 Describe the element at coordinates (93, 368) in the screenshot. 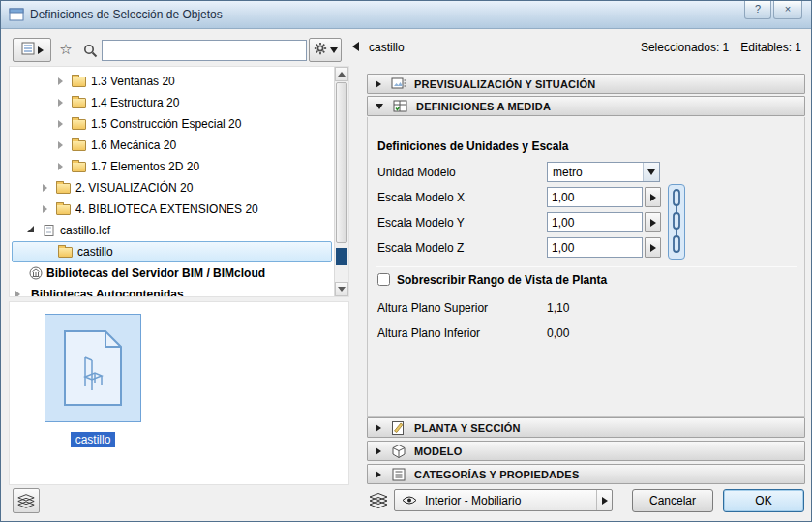

I see `preview-thumbnail-selected` at that location.